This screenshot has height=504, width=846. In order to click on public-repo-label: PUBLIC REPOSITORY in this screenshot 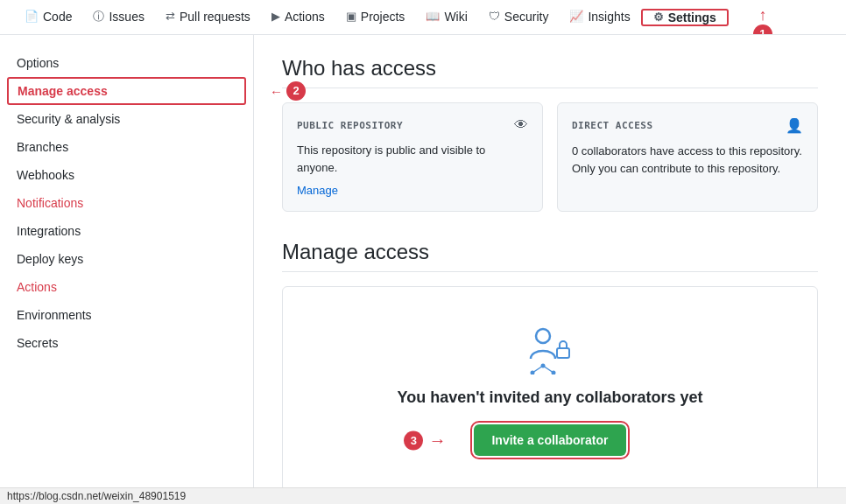, I will do `click(350, 126)`.